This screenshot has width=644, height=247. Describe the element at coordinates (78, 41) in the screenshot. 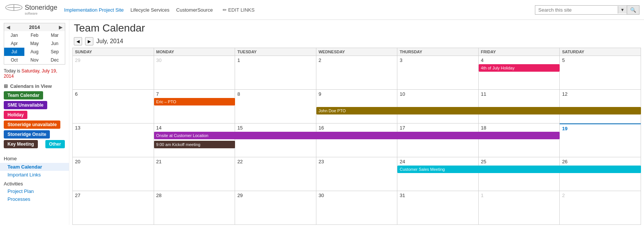

I see `cal-prev-btn: ◀` at that location.